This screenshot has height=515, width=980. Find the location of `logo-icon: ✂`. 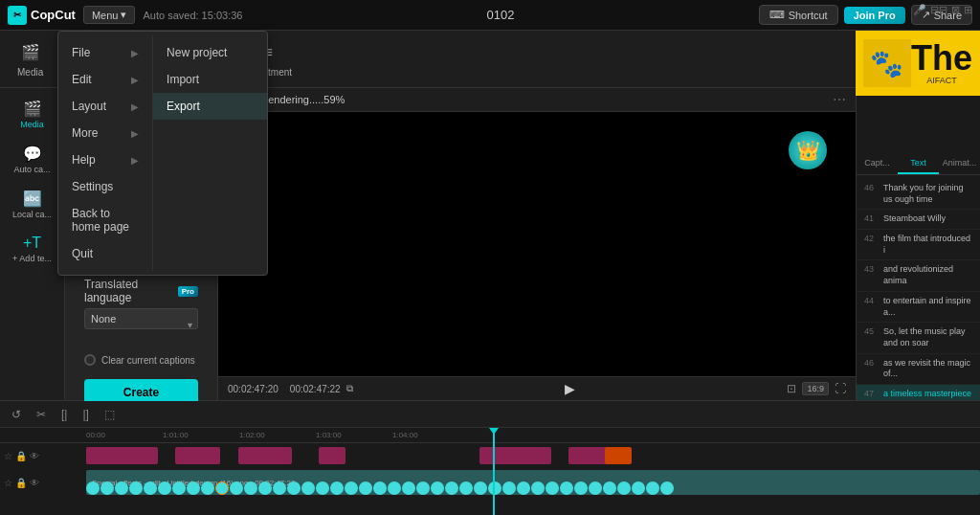

logo-icon: ✂ is located at coordinates (17, 15).